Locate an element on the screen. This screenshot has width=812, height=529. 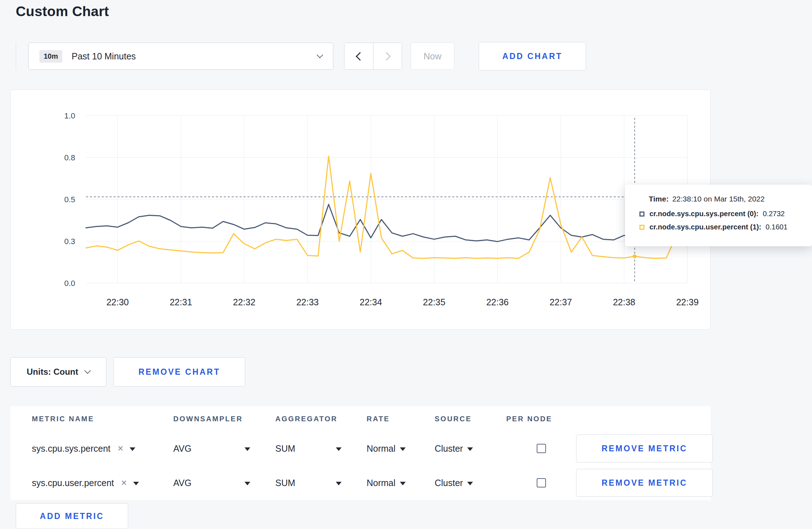
chevron-right-icon is located at coordinates (386, 56).